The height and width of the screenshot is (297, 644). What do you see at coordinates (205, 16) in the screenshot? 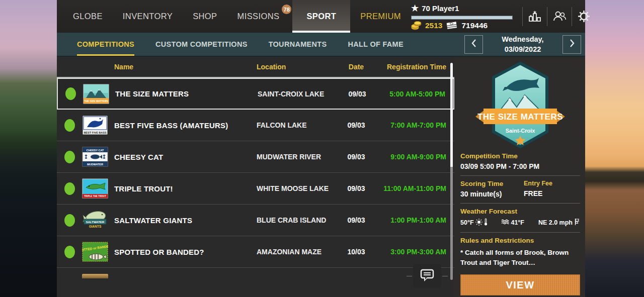
I see `nav-shop: SHOP` at bounding box center [205, 16].